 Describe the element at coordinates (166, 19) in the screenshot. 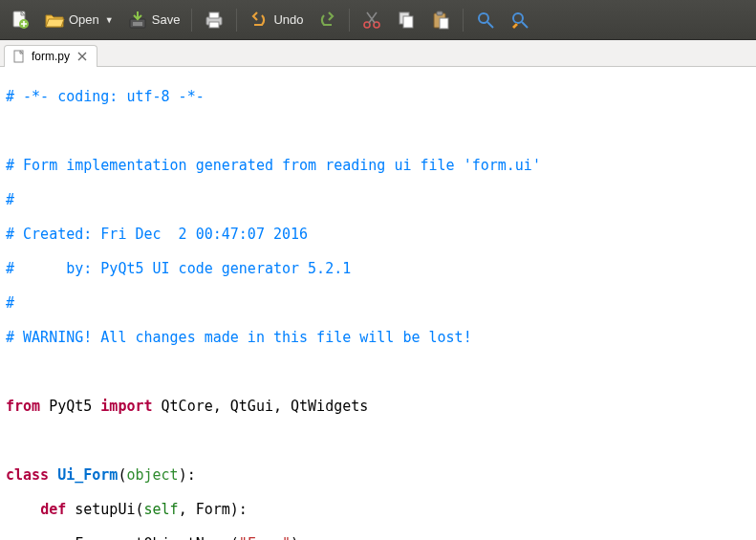

I see `save-label: Save` at that location.